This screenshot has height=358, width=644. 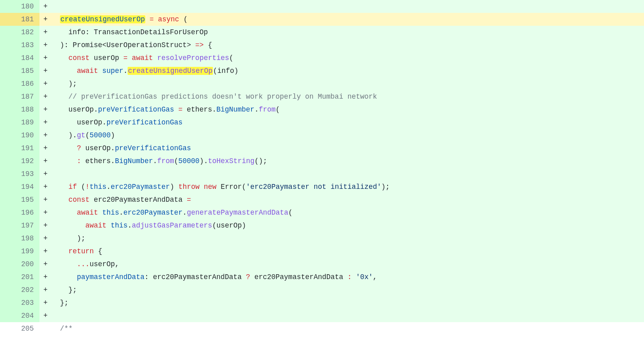 I want to click on code-cell: if (!this.erc20Paymaster) throw new Erro…, so click(x=348, y=187).